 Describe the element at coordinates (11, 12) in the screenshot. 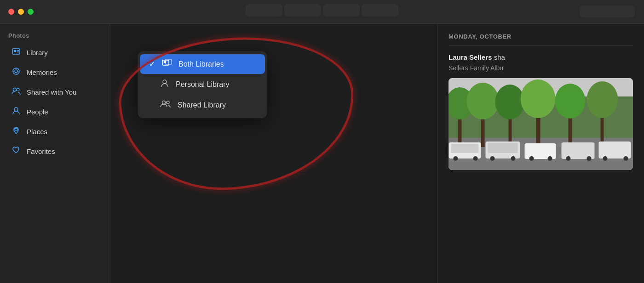

I see `close-button` at that location.